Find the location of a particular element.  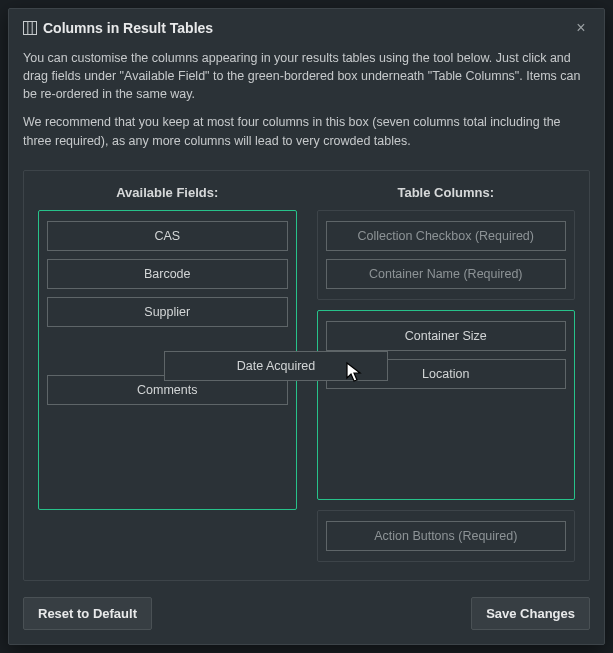

description-p2: We recommend that you keep at most four … is located at coordinates (306, 131).